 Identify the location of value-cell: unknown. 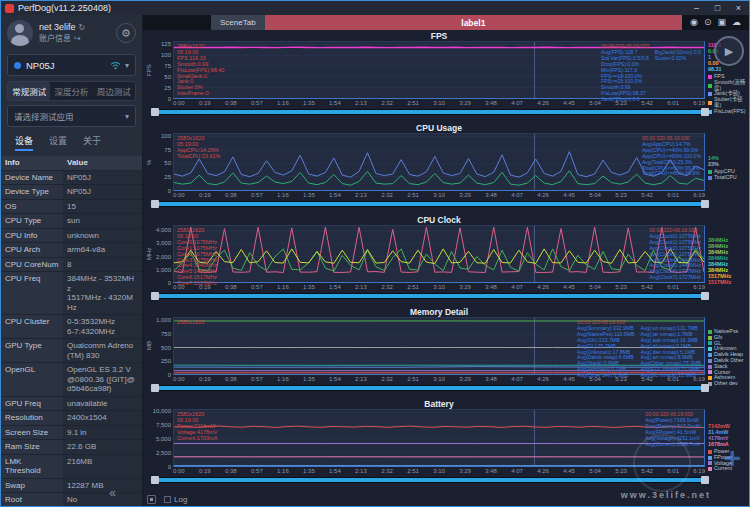
(102, 236).